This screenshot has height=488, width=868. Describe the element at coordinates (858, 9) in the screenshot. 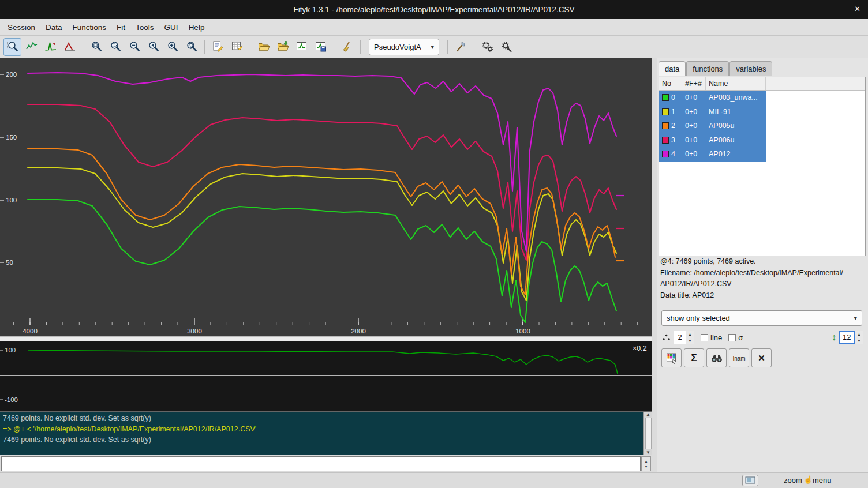

I see `close-button: ✕` at that location.